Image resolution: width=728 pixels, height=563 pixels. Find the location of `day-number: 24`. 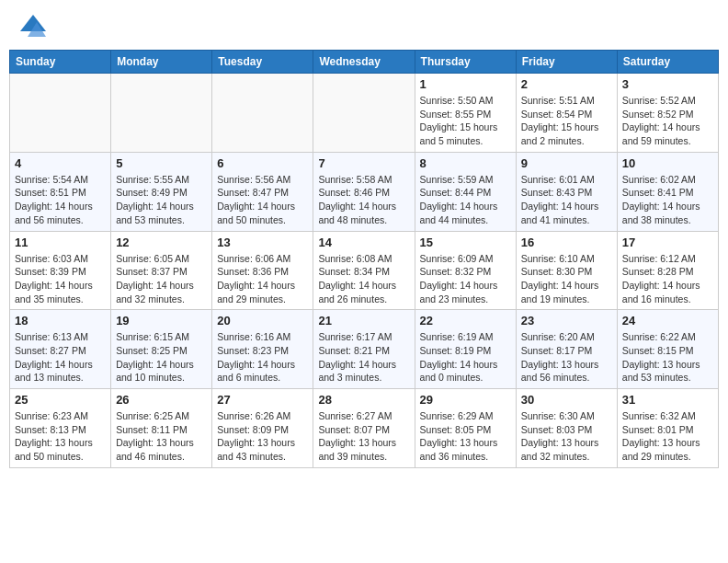

day-number: 24 is located at coordinates (667, 320).